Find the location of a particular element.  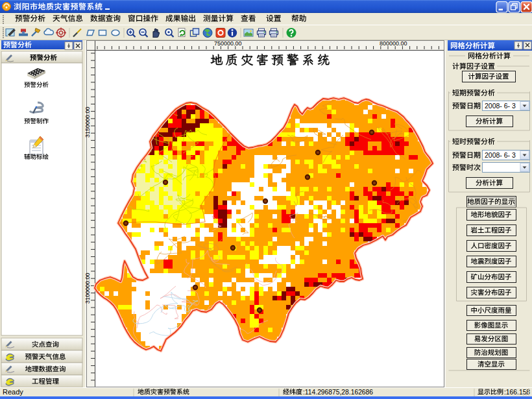

svg-text: 3150000.00 is located at coordinates (88, 122).